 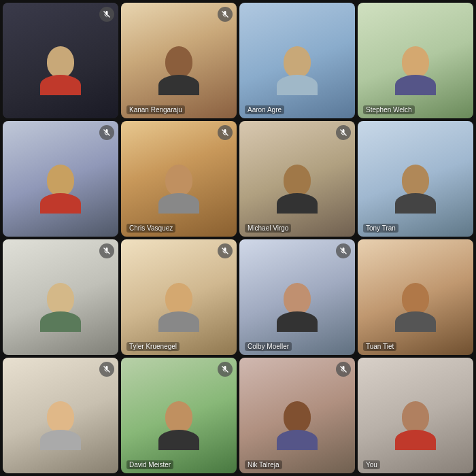 I want to click on participant-name: Aaron Agre, so click(x=265, y=110).